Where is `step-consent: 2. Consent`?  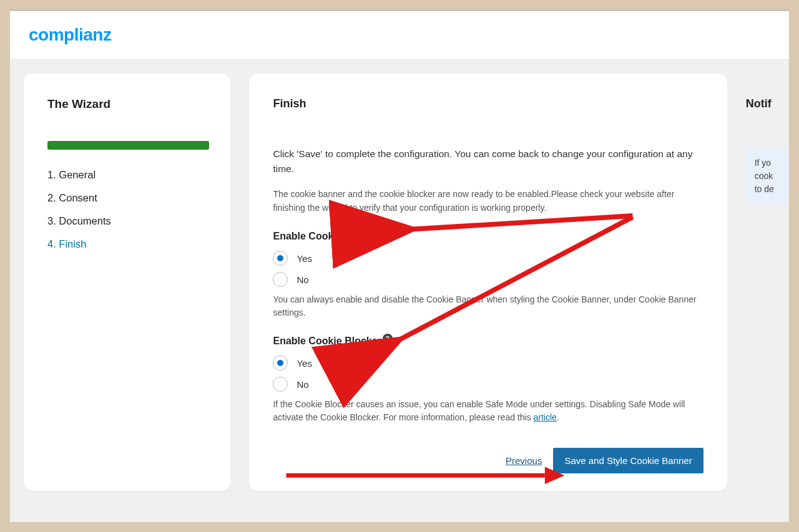 step-consent: 2. Consent is located at coordinates (129, 198).